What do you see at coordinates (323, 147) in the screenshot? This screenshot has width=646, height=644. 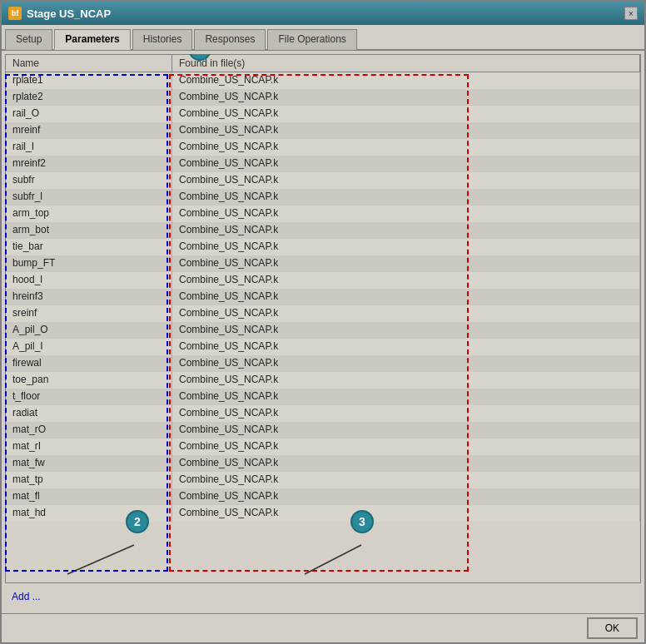 I see `table-row: rail_ICombine_US_NCAP.k` at bounding box center [323, 147].